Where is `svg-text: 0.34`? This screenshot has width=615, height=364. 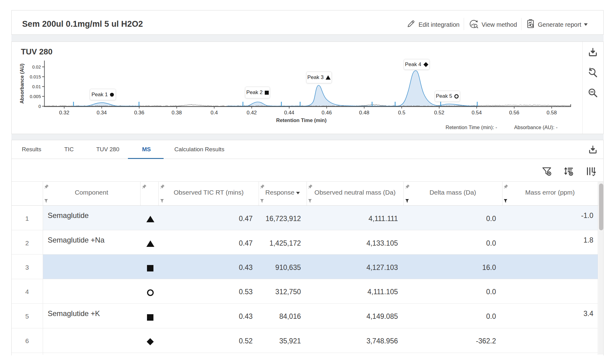 svg-text: 0.34 is located at coordinates (101, 113).